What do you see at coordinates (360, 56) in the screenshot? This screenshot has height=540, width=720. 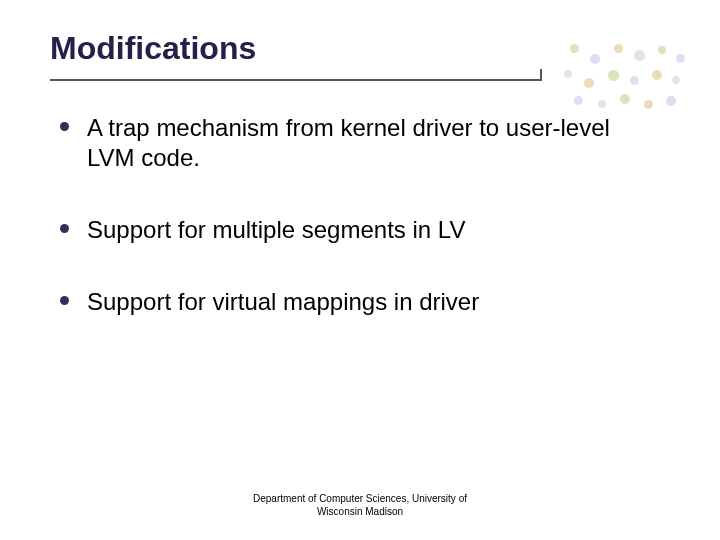 I see `title-wrap: Modifications` at bounding box center [360, 56].